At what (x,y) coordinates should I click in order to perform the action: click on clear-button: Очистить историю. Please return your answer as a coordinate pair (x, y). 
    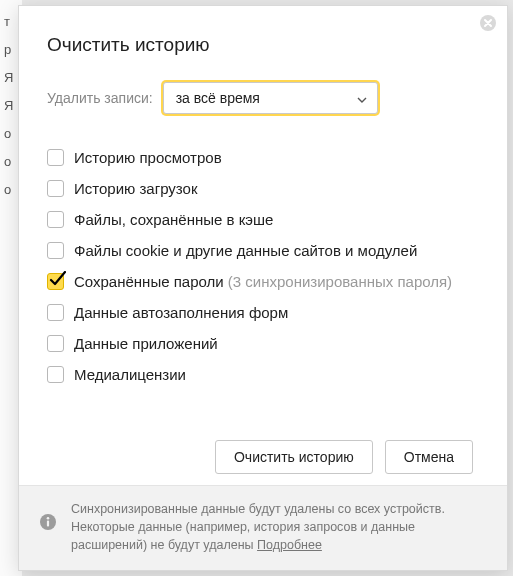
    Looking at the image, I should click on (294, 457).